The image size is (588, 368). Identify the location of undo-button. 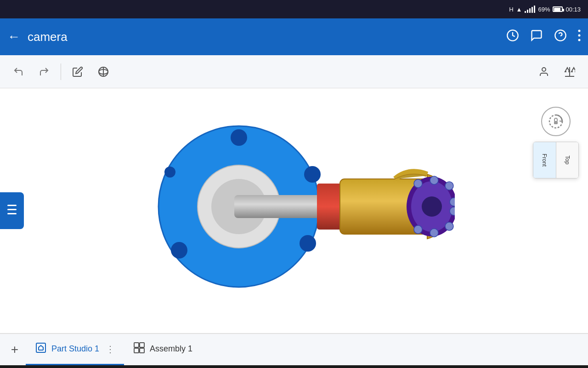
(18, 72).